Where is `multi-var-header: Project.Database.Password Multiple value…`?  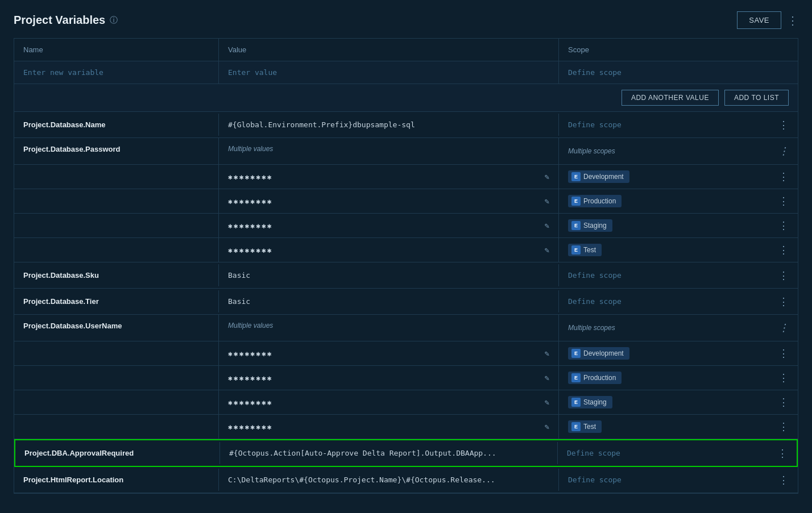 multi-var-header: Project.Database.Password Multiple value… is located at coordinates (406, 151).